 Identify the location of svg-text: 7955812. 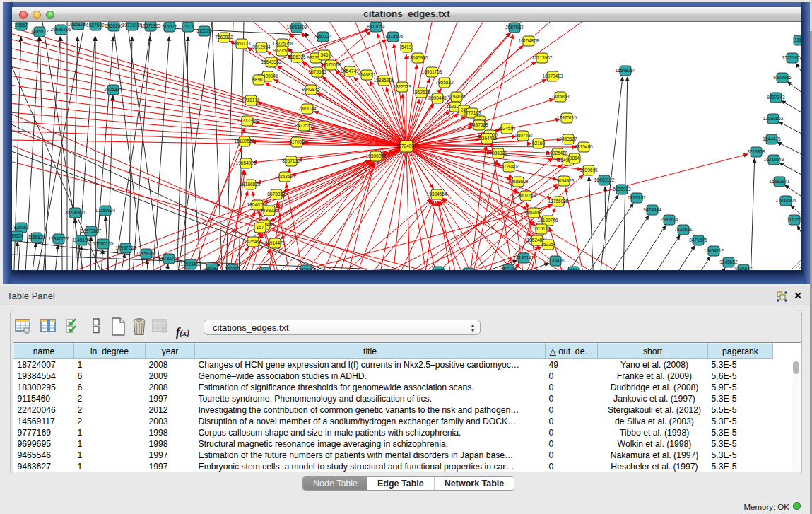
(445, 82).